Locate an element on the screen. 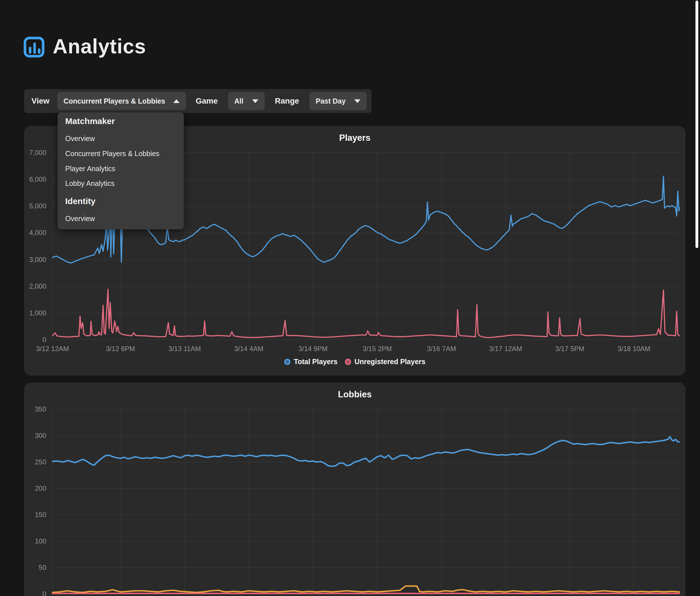  legend-item: Unregistered Players is located at coordinates (385, 362).